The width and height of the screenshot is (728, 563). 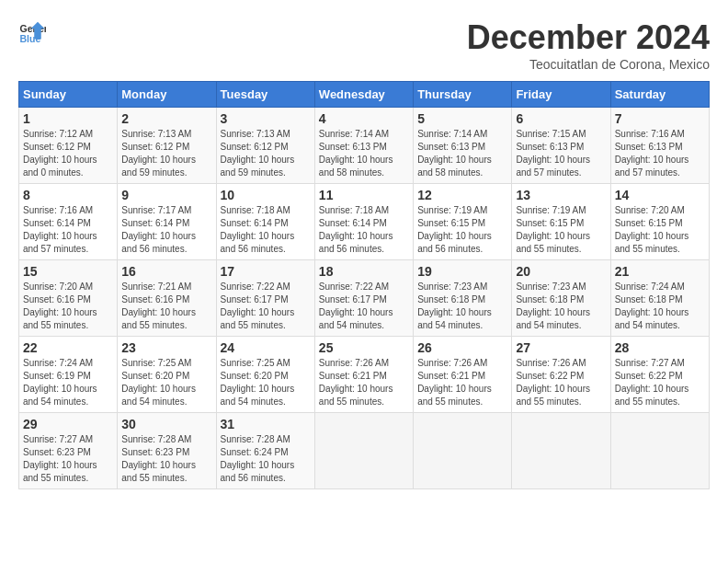 I want to click on weekday-header-tuesday: Tuesday, so click(x=265, y=95).